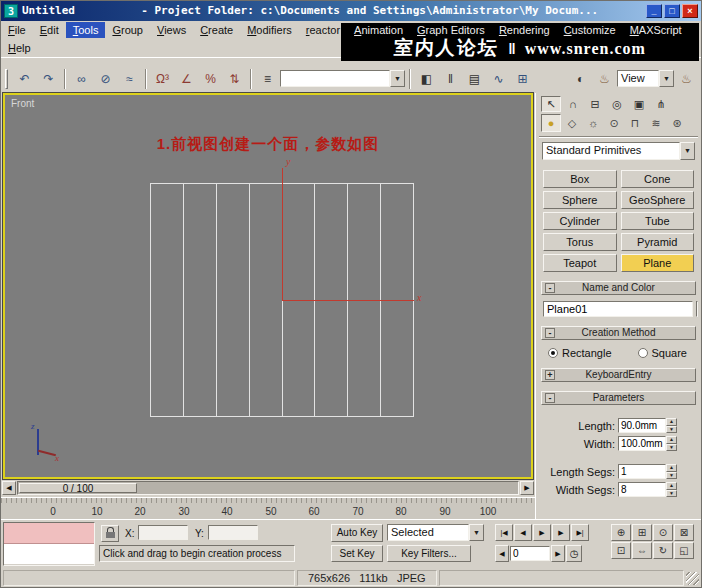 The width and height of the screenshot is (702, 588). I want to click on time-slider-track: 0 / 100, so click(268, 488).